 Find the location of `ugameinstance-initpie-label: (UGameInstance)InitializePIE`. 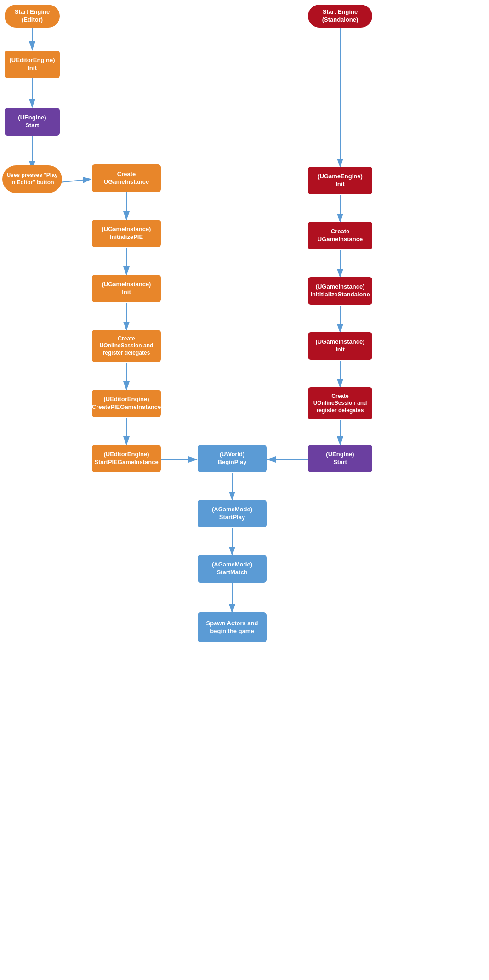

ugameinstance-initpie-label: (UGameInstance)InitializePIE is located at coordinates (127, 233).